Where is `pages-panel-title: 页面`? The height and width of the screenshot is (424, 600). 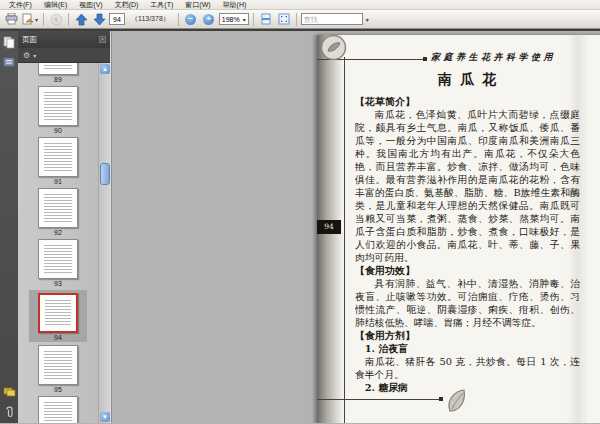 pages-panel-title: 页面 is located at coordinates (30, 40).